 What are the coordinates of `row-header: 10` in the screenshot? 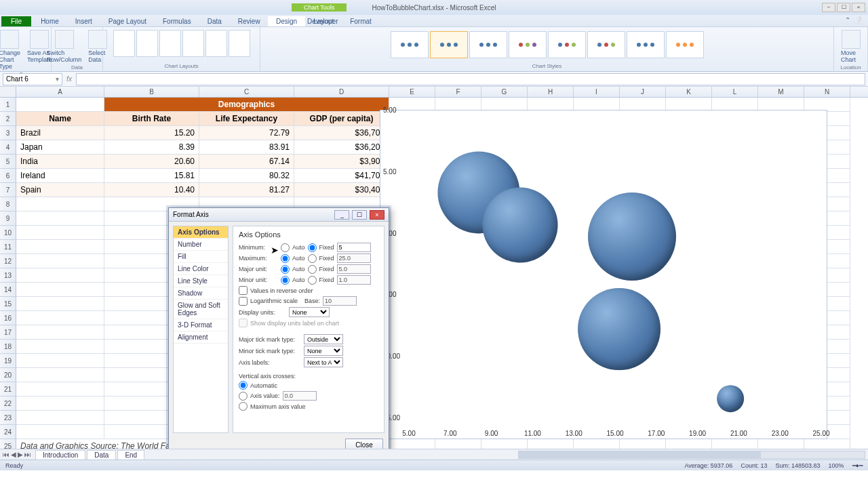 It's located at (8, 233).